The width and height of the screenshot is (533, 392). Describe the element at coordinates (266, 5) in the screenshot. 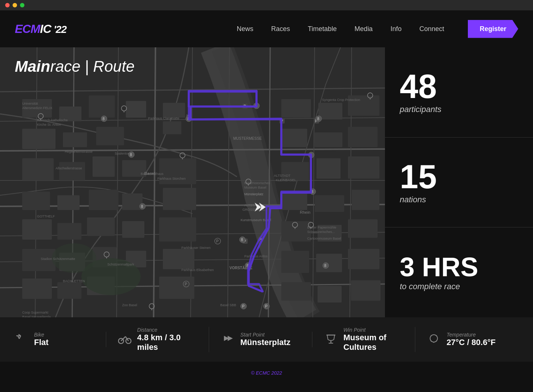

I see `window-chrome` at that location.